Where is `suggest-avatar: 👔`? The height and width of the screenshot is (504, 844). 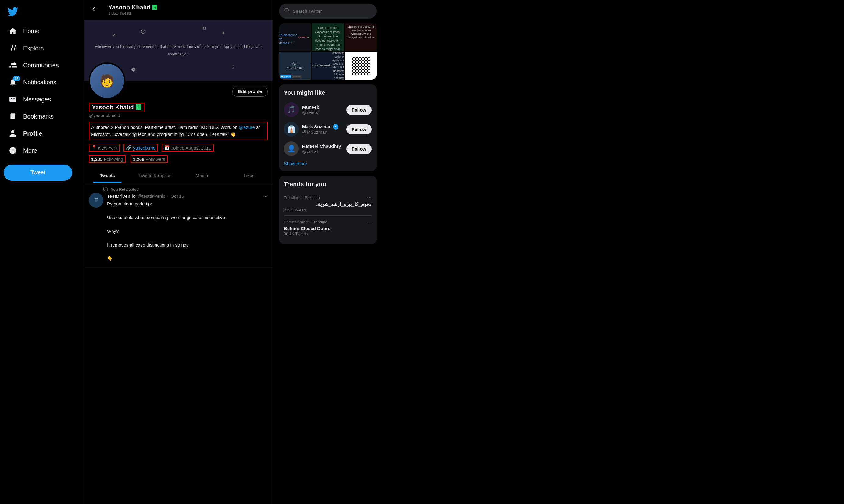 suggest-avatar: 👔 is located at coordinates (291, 129).